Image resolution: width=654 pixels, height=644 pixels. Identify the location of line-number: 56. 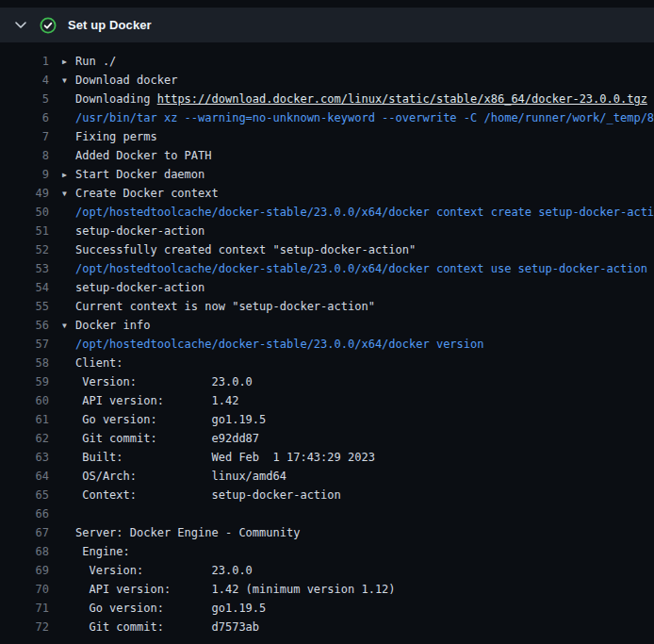
(30, 325).